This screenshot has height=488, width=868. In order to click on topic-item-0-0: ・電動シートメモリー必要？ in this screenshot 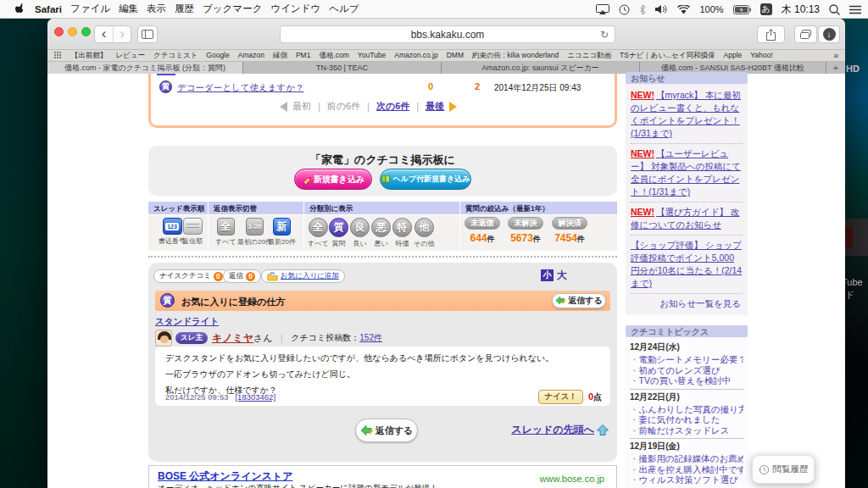, I will do `click(687, 359)`.